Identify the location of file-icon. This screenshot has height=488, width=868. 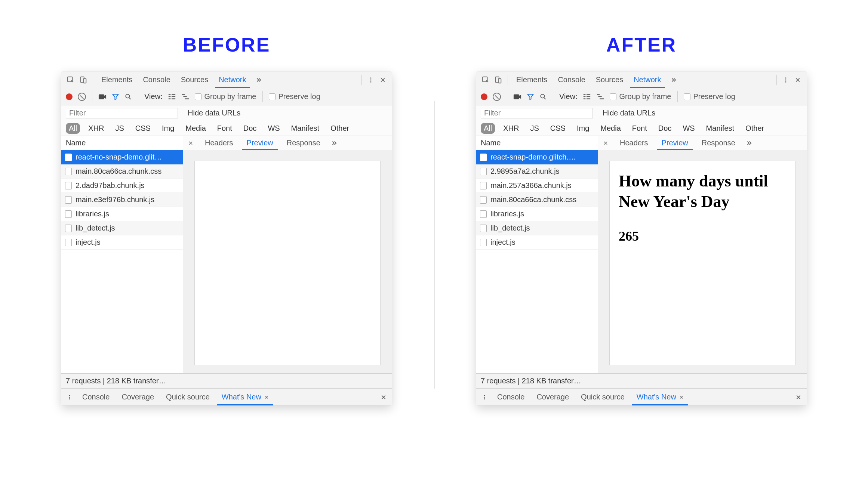
(483, 214).